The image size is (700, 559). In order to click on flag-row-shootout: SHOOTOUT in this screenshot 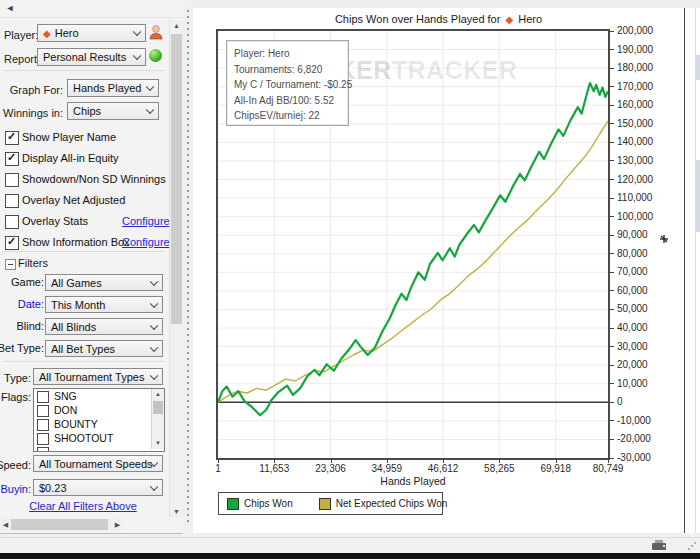, I will do `click(87, 439)`.